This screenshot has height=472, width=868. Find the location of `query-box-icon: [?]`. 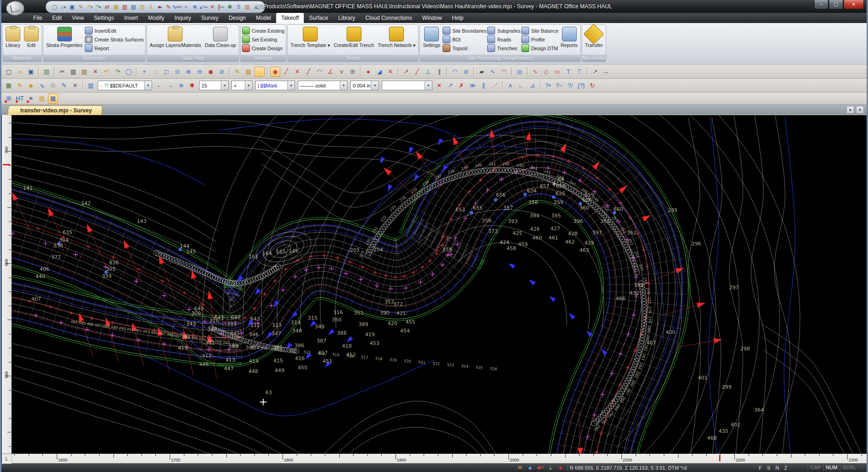

query-box-icon: [?] is located at coordinates (581, 86).